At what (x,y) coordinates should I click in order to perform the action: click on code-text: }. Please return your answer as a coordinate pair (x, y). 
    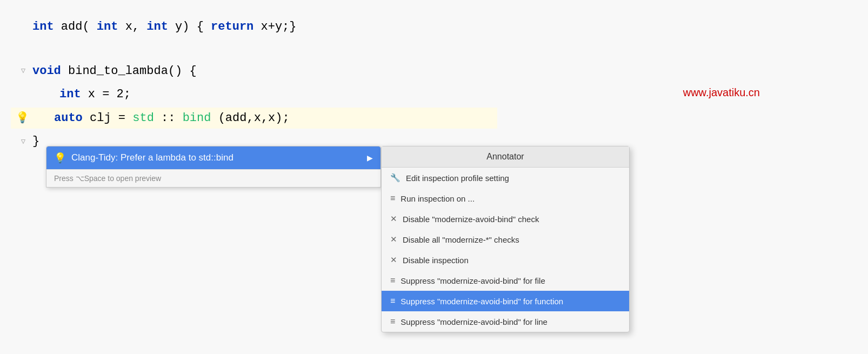
    Looking at the image, I should click on (36, 142).